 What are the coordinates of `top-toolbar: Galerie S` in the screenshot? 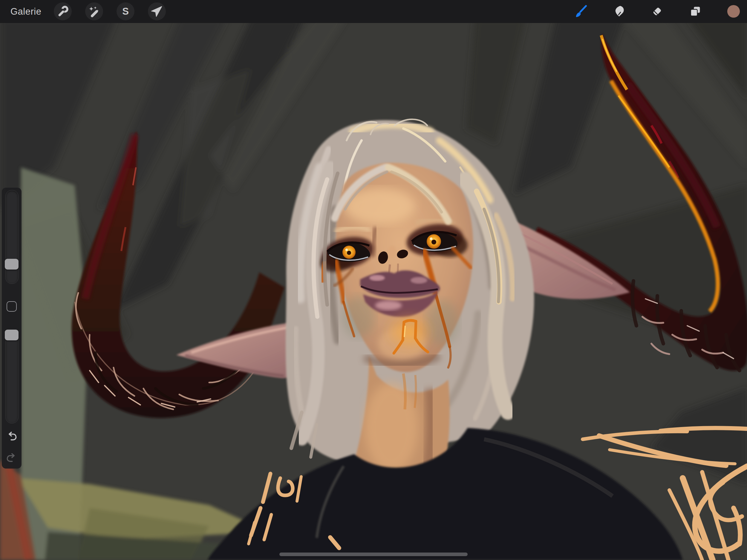 It's located at (374, 11).